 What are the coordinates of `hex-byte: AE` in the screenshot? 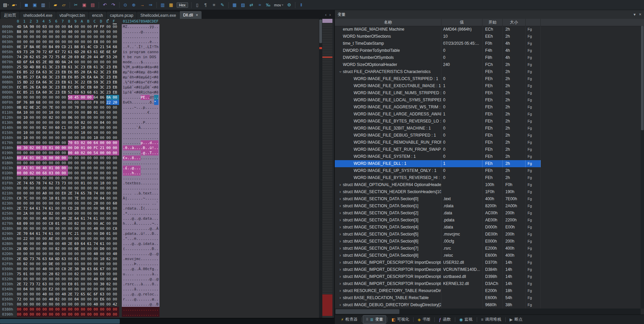 It's located at (52, 239).